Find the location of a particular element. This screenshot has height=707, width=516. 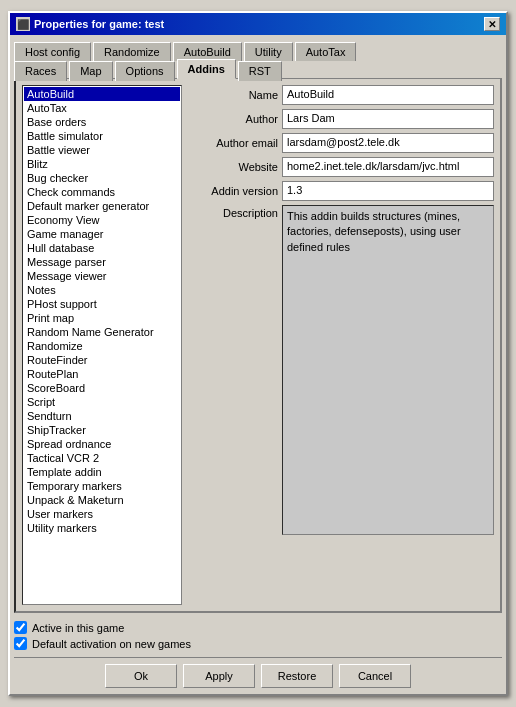

checkboxes-area: Active in this game Default activation o… is located at coordinates (258, 636).